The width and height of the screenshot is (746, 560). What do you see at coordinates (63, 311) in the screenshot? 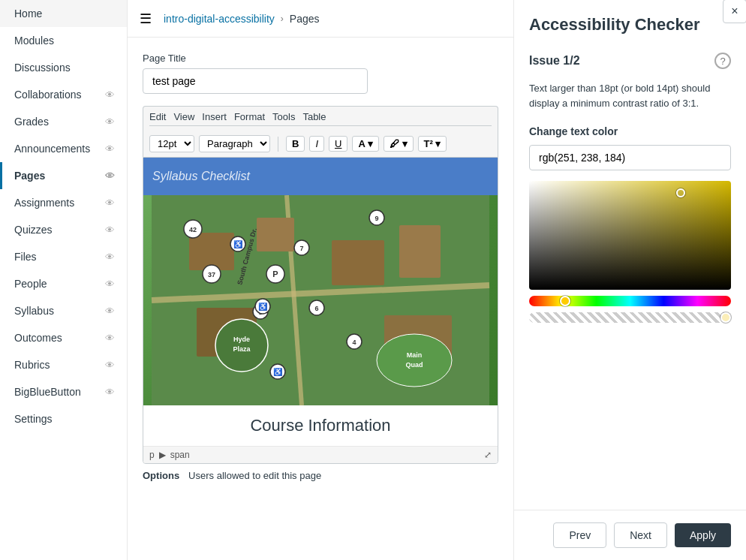
I see `sidebar-item-syllabus: Syllabus 👁` at bounding box center [63, 311].